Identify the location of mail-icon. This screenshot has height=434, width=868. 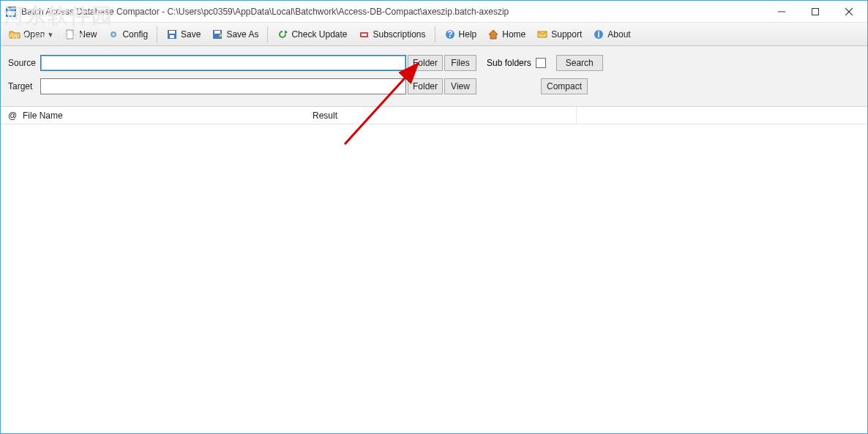
(542, 34).